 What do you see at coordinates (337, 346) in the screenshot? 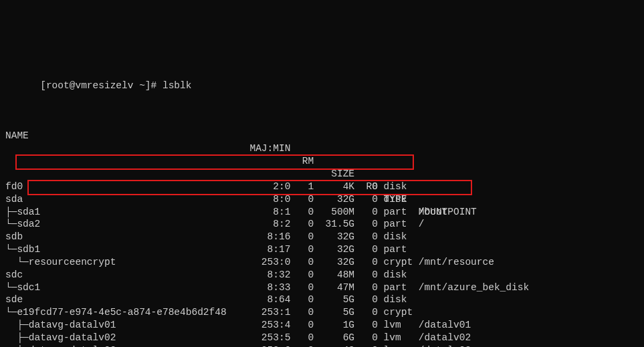
I see `col-size: 4G` at bounding box center [337, 346].